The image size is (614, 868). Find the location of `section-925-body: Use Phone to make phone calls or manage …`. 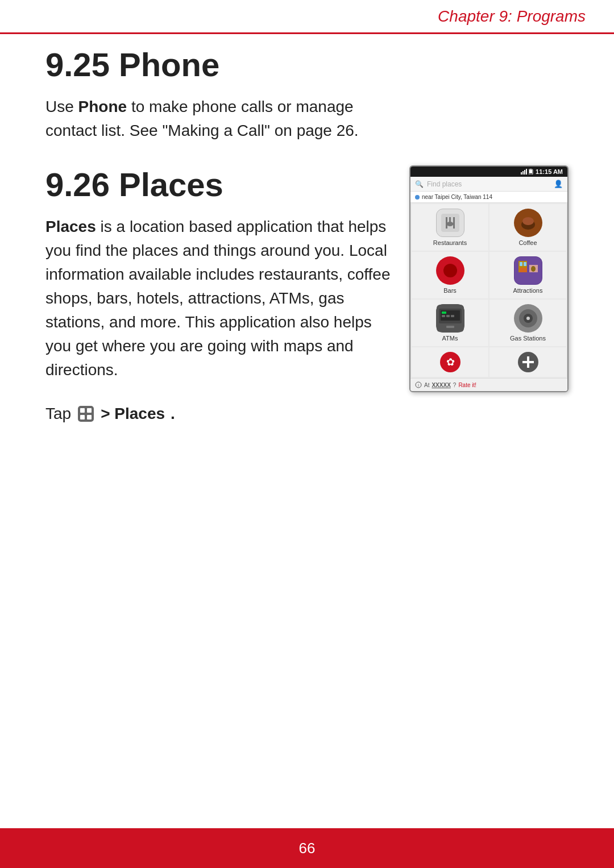

section-925-body: Use Phone to make phone calls or manage … is located at coordinates (222, 119).